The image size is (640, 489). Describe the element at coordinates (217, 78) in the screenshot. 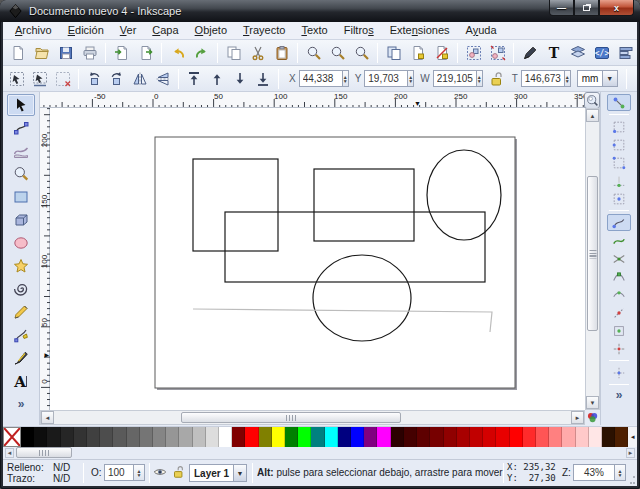

I see `raise-button` at that location.